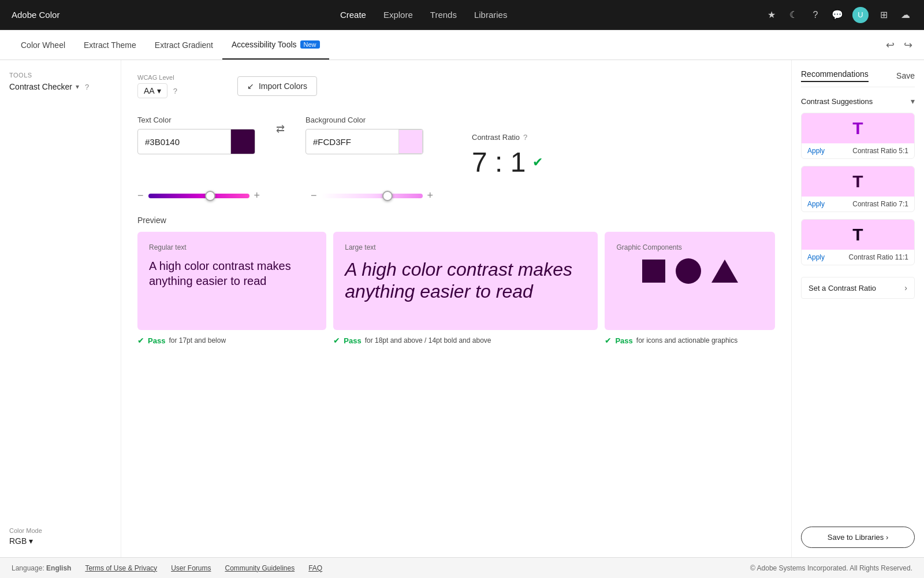  I want to click on regular-card-text: A high color contrast makes anything eas…, so click(232, 273).